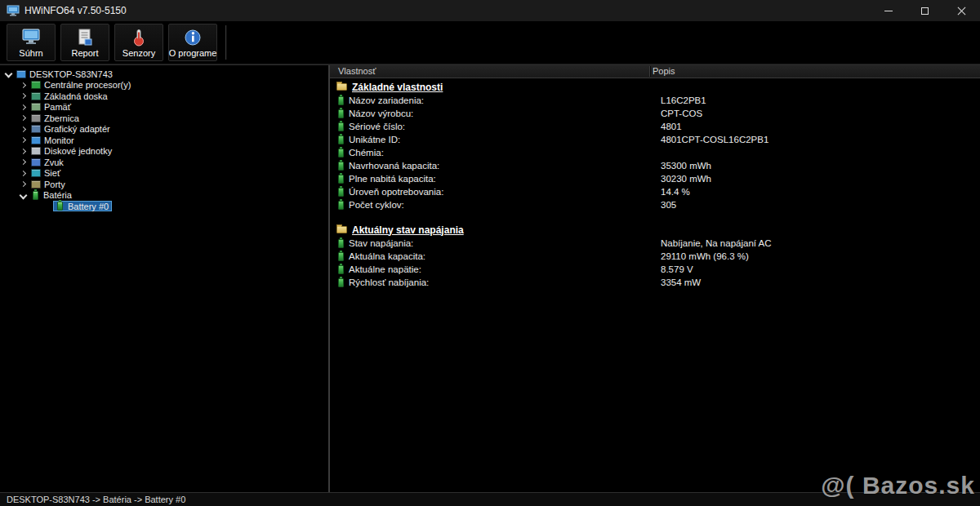 This screenshot has width=980, height=506. Describe the element at coordinates (36, 151) in the screenshot. I see `disk-icon` at that location.